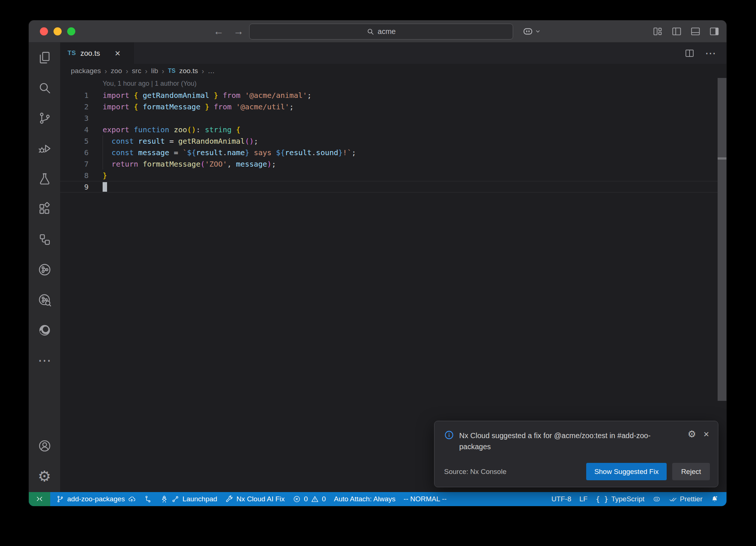 The height and width of the screenshot is (546, 756). What do you see at coordinates (238, 31) in the screenshot?
I see `forward-button: →` at bounding box center [238, 31].